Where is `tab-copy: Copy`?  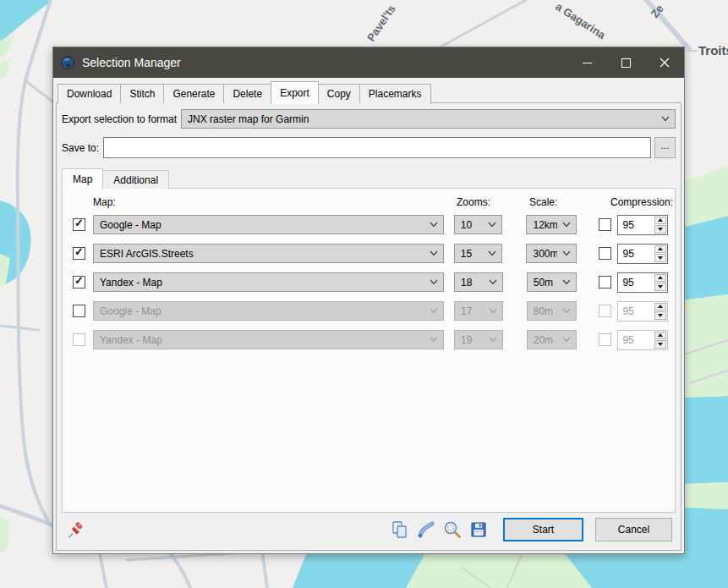 tab-copy: Copy is located at coordinates (339, 93).